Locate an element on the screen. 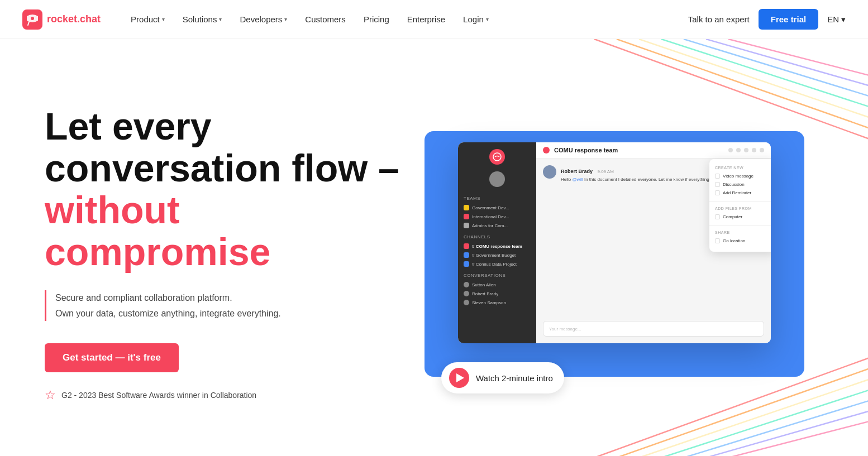 This screenshot has height=456, width=868. logo-text-suffix: .chat is located at coordinates (89, 19).